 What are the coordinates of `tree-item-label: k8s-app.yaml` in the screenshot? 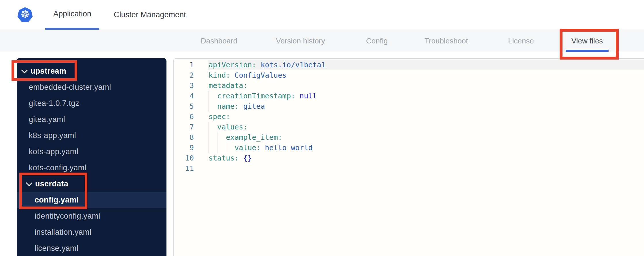 It's located at (52, 136).